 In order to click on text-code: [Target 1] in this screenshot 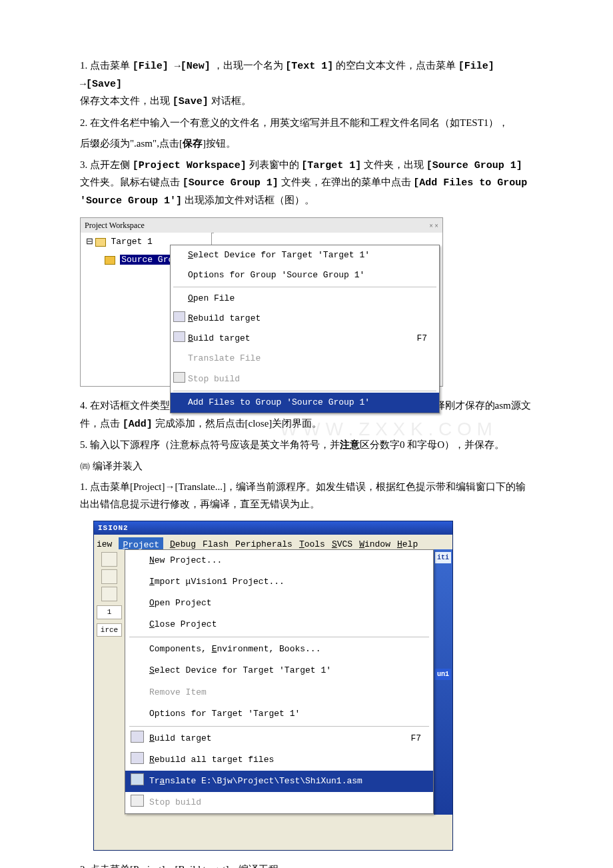, I will do `click(331, 165)`.